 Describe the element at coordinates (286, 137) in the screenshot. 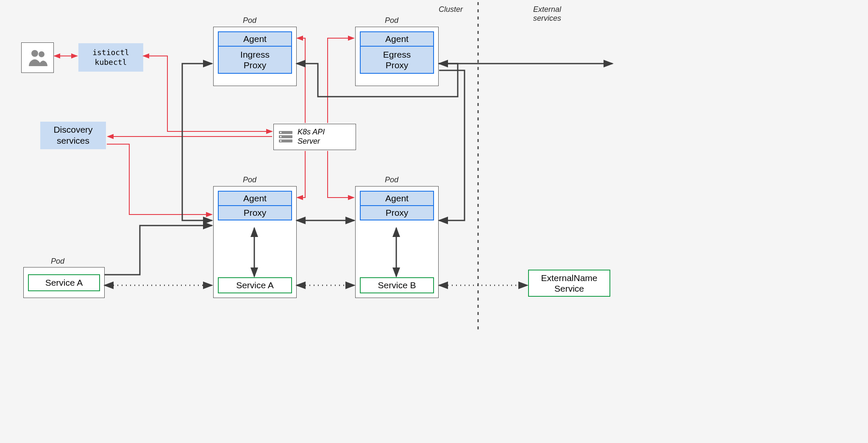

I see `server-icon` at that location.